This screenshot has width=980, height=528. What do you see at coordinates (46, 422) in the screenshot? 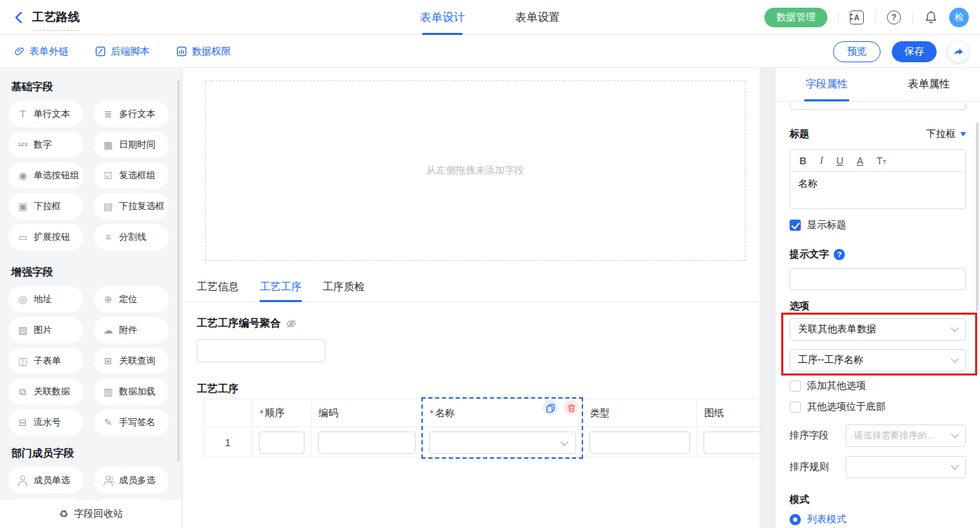
I see `field-item-serial: ⊟流水号` at bounding box center [46, 422].